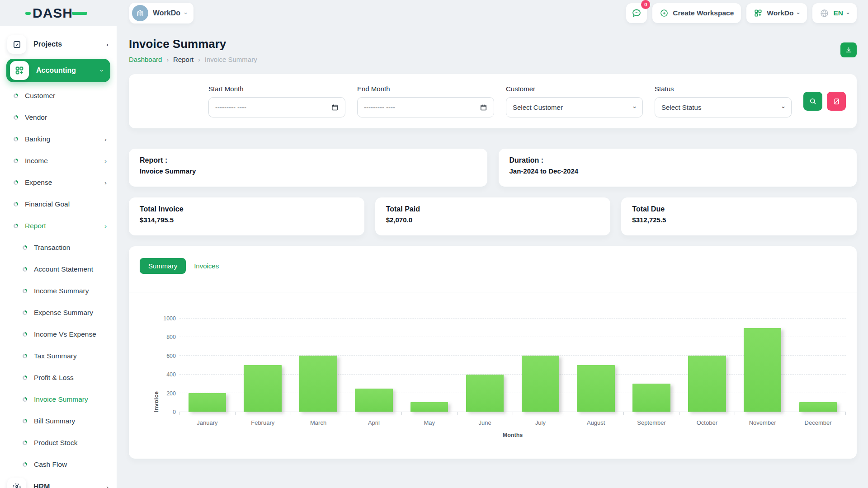 The image size is (868, 488). I want to click on sidebar-item-income-summary: Income Summary, so click(58, 291).